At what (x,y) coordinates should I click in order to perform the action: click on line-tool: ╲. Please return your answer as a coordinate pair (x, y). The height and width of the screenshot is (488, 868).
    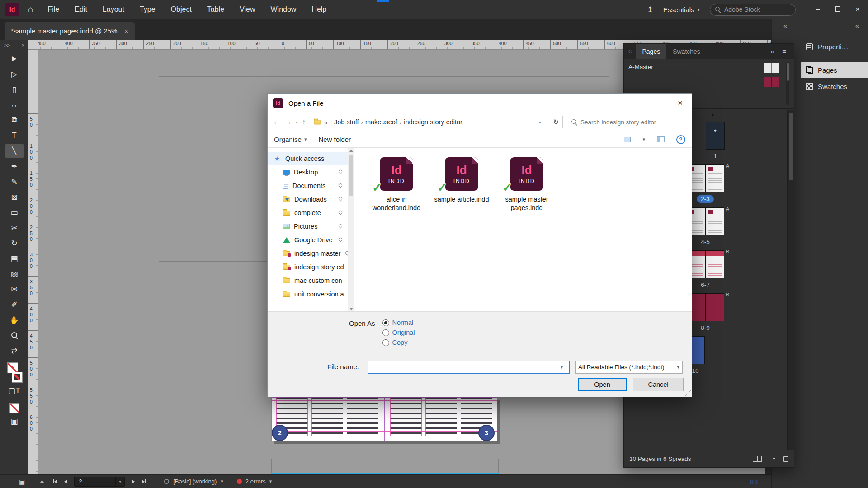
    Looking at the image, I should click on (14, 151).